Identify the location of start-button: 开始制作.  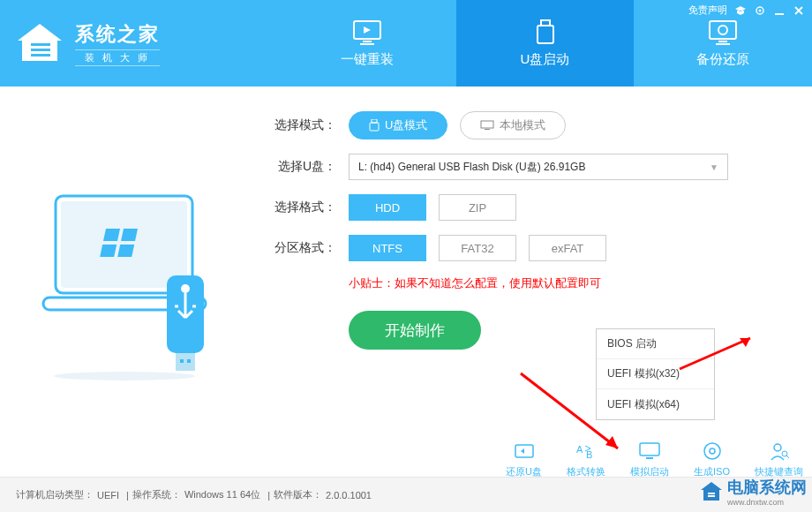
(415, 330).